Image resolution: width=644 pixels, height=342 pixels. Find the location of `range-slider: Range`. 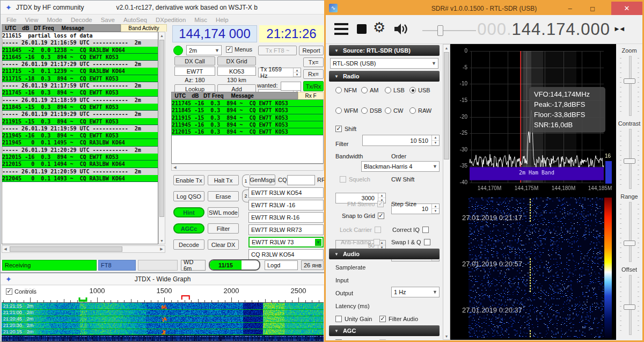

range-slider: Range is located at coordinates (629, 228).